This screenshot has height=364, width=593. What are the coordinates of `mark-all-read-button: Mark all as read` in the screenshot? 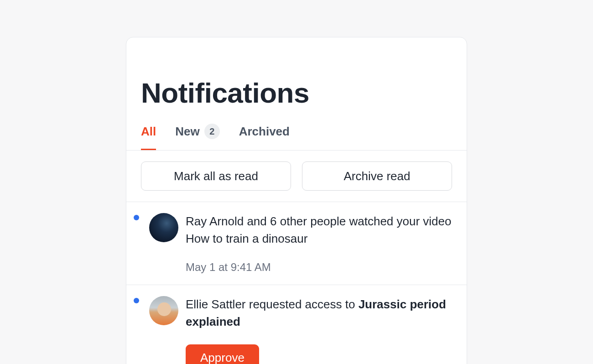 It's located at (216, 176).